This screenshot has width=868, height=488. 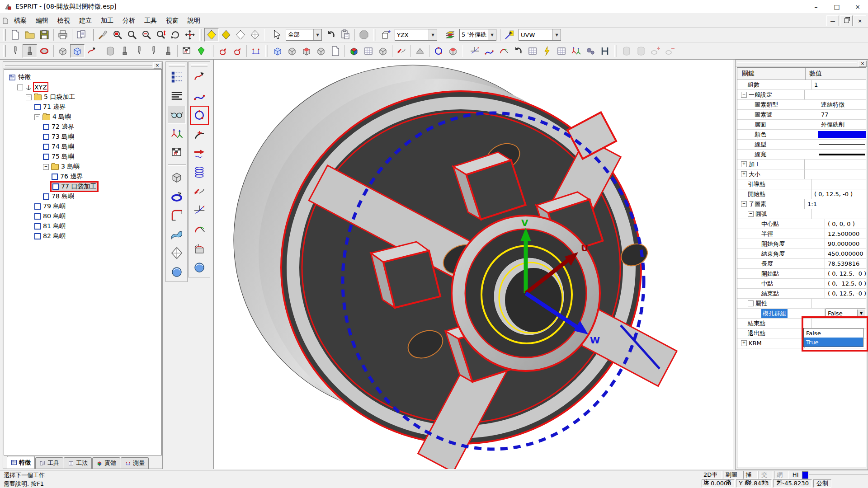 I want to click on prop-row-line-type: 線型, so click(x=802, y=145).